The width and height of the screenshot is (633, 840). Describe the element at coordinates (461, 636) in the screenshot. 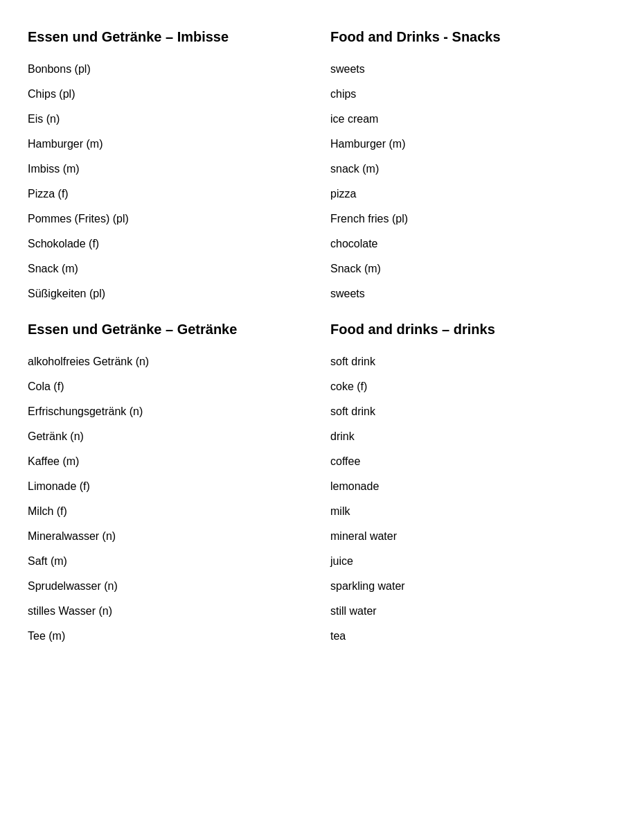

I see `list-item: tea` at that location.